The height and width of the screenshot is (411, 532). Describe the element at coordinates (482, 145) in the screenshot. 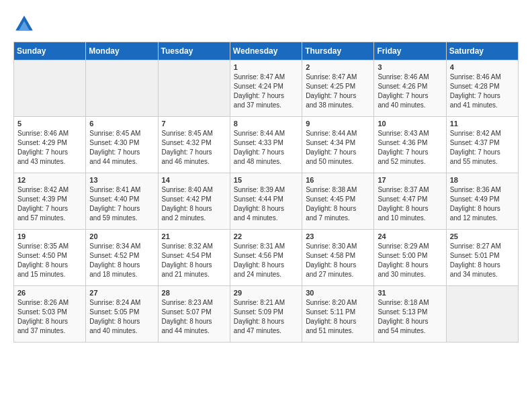

I see `day-cell: 11Sunrise: 8:42 AM Sunset: 4:37 PM Dayli…` at that location.